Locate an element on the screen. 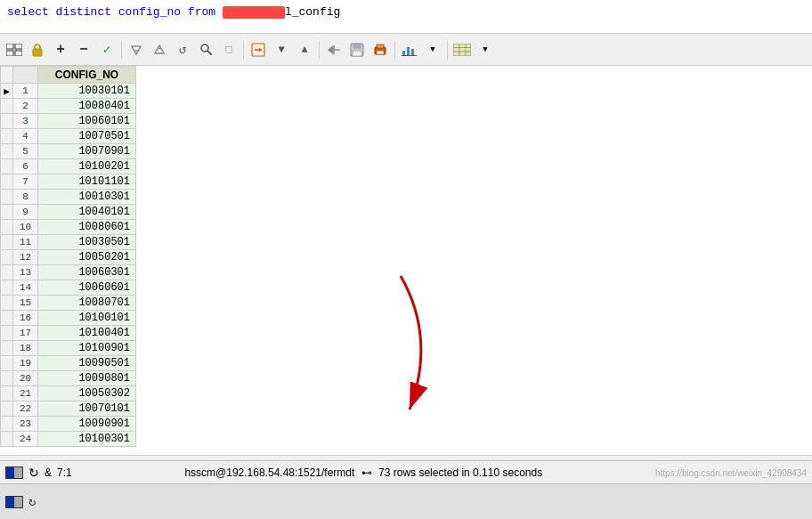 The height and width of the screenshot is (519, 812). remove-row-btn: − is located at coordinates (84, 50).